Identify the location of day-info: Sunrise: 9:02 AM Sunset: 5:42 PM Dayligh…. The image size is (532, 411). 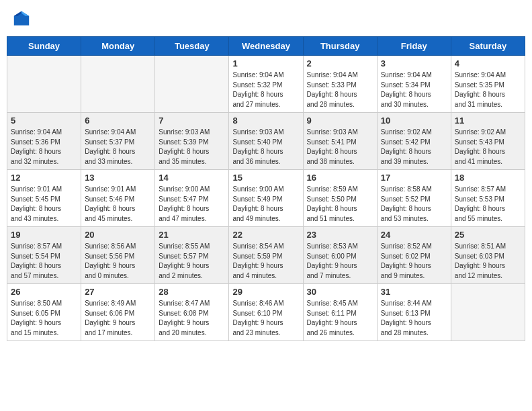
(414, 147).